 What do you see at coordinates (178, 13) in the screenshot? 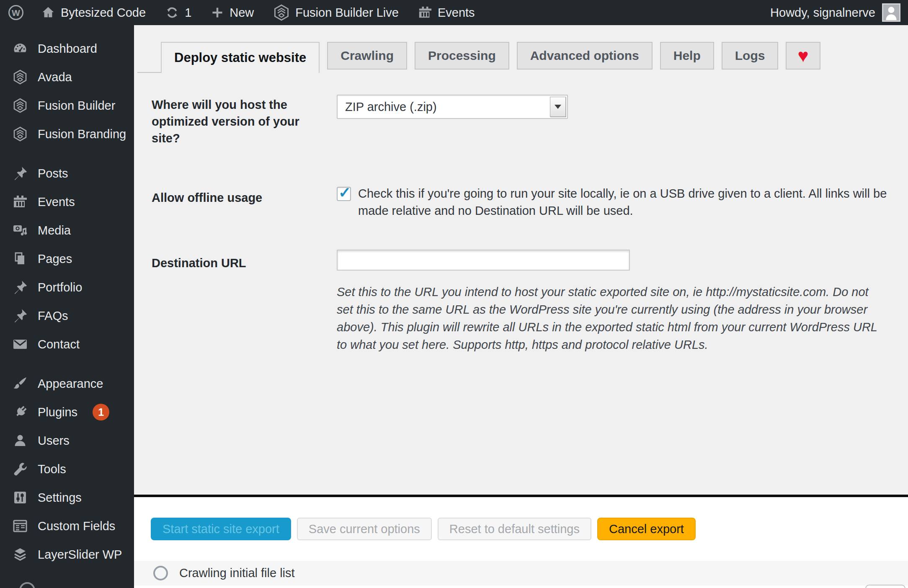
I see `updates-menu: 1` at bounding box center [178, 13].